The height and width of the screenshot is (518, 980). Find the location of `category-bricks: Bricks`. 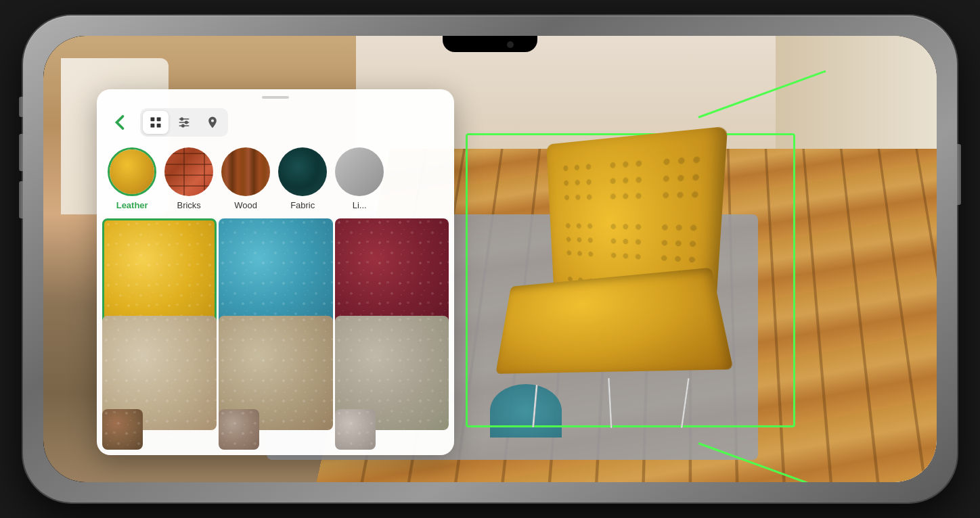

category-bricks: Bricks is located at coordinates (189, 179).